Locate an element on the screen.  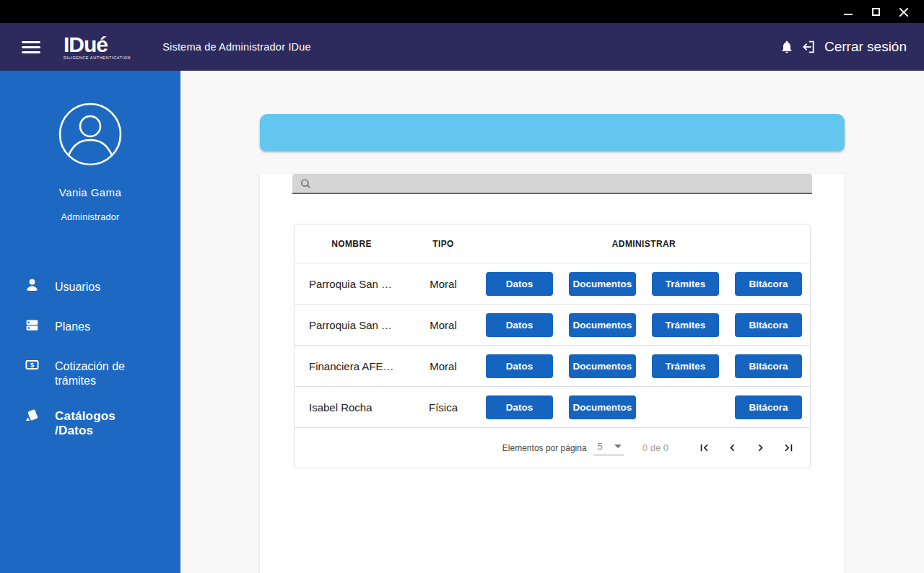
chevron-down-icon is located at coordinates (618, 446).